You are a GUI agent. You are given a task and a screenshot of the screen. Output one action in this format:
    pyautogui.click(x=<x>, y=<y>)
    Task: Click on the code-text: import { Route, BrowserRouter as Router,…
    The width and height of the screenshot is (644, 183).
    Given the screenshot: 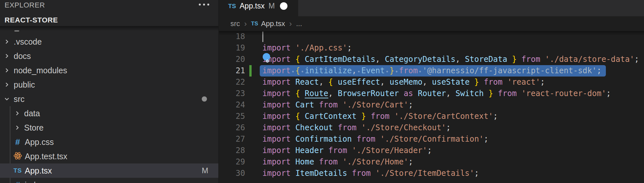 What is the action you would take?
    pyautogui.click(x=437, y=94)
    